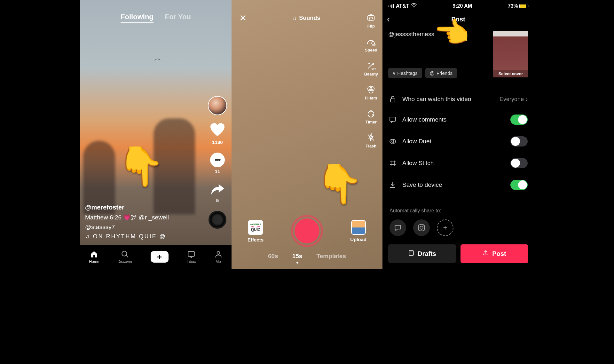 The height and width of the screenshot is (364, 614). Describe the element at coordinates (127, 237) in the screenshot. I see `sound-marquee: ♫ ON RHYTHM QUIE @` at that location.